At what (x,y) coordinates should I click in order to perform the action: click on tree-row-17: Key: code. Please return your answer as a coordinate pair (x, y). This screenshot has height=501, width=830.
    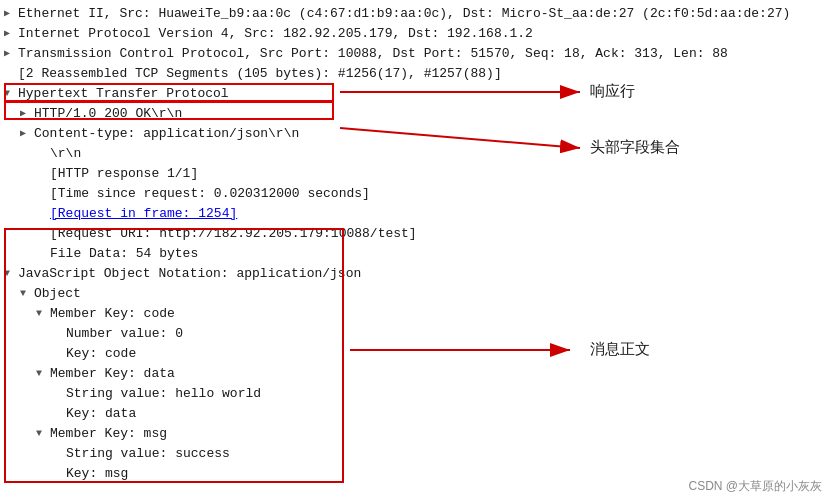
    Looking at the image, I should click on (415, 354).